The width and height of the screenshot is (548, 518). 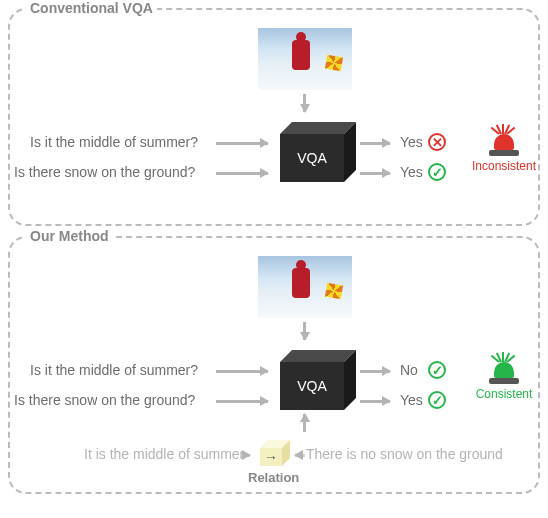 What do you see at coordinates (104, 172) in the screenshot?
I see `question-2-a: Is there snow on the ground?` at bounding box center [104, 172].